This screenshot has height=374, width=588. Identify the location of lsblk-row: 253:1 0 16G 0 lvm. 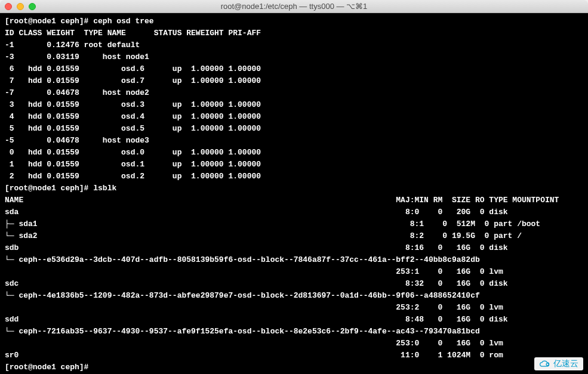
(258, 272).